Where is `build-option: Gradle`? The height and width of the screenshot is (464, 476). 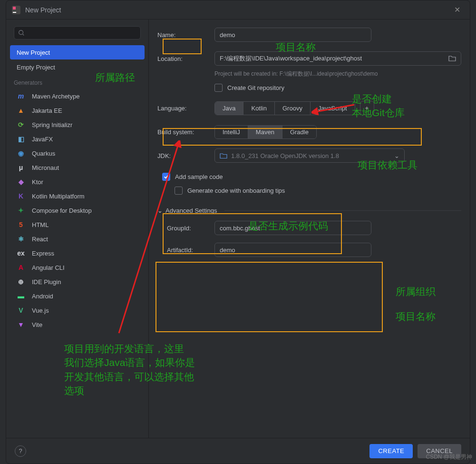 build-option: Gradle is located at coordinates (300, 132).